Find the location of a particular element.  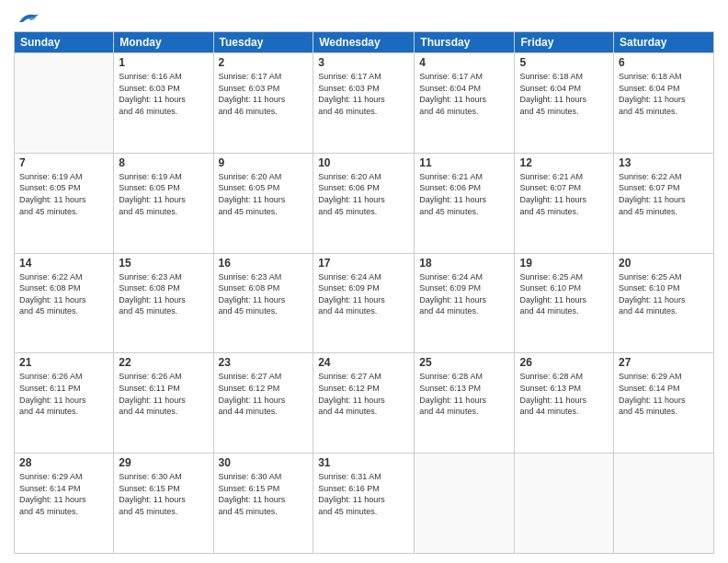

day-info: Sunrise: 6:20 AM Sunset: 6:05 PM Dayligh… is located at coordinates (264, 194).